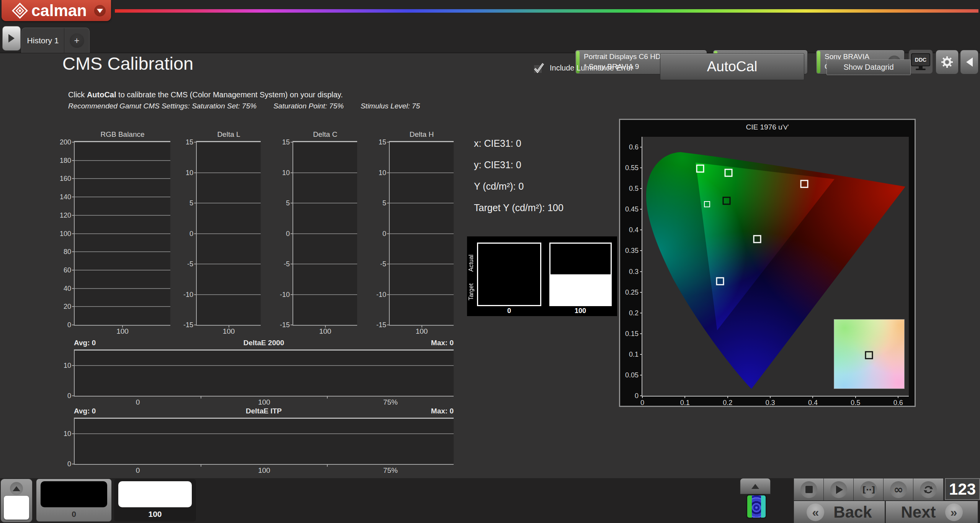 The width and height of the screenshot is (980, 523). What do you see at coordinates (20, 11) in the screenshot?
I see `calman-diamond-icon` at bounding box center [20, 11].